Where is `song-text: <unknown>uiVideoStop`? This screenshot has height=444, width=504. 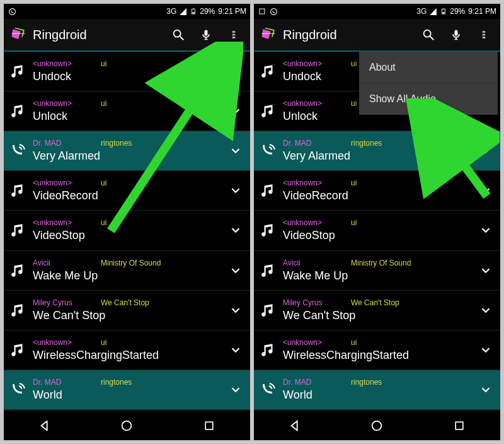 song-text: <unknown>uiVideoStop is located at coordinates (129, 230).